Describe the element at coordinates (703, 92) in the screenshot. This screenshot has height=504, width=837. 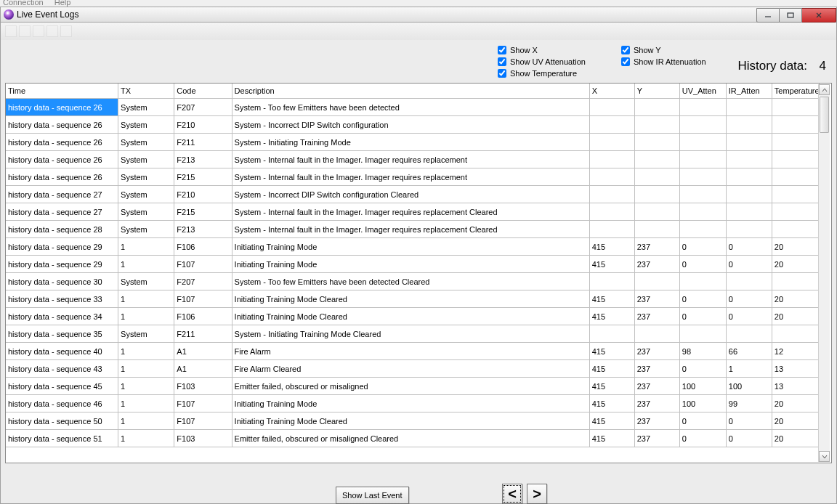
I see `col-header-uv-atten: UV_Atten` at that location.